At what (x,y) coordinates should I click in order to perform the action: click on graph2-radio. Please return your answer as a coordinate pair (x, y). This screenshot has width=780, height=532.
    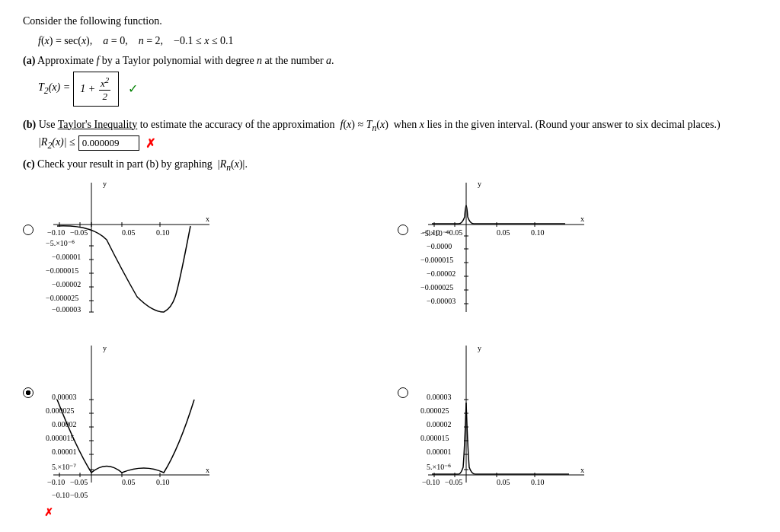
    Looking at the image, I should click on (403, 230).